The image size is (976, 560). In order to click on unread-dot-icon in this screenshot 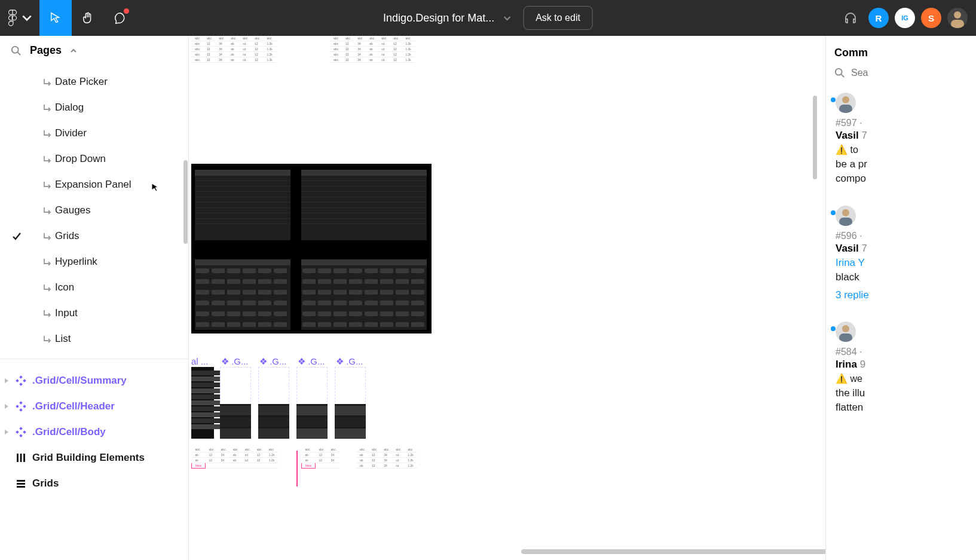, I will do `click(833, 100)`.